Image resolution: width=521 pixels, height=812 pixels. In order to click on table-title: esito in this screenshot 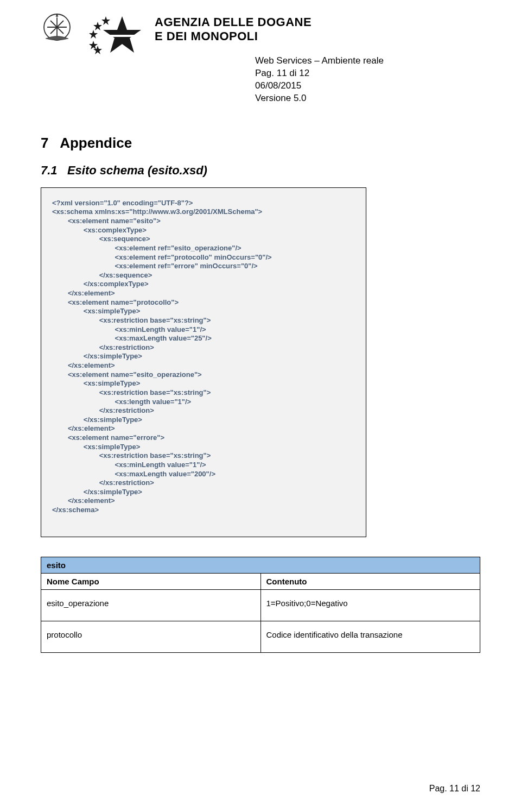, I will do `click(260, 565)`.